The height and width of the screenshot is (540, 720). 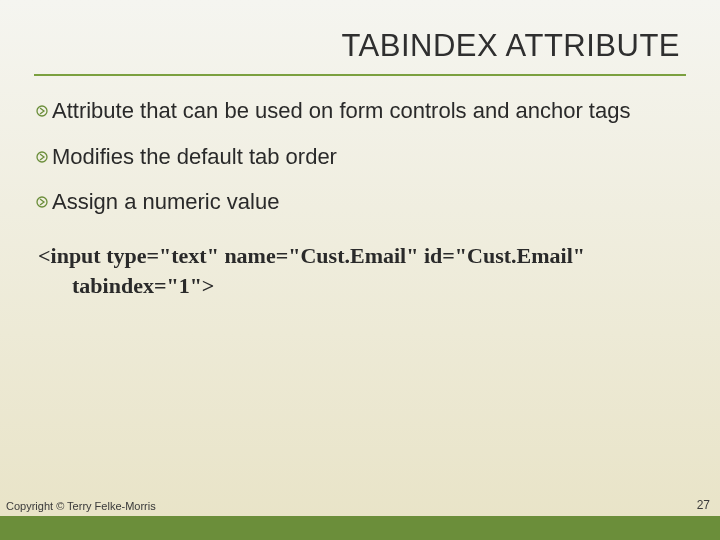 What do you see at coordinates (352, 256) in the screenshot?
I see `code-line: <input type="text" name="Cust.Email" id=…` at bounding box center [352, 256].